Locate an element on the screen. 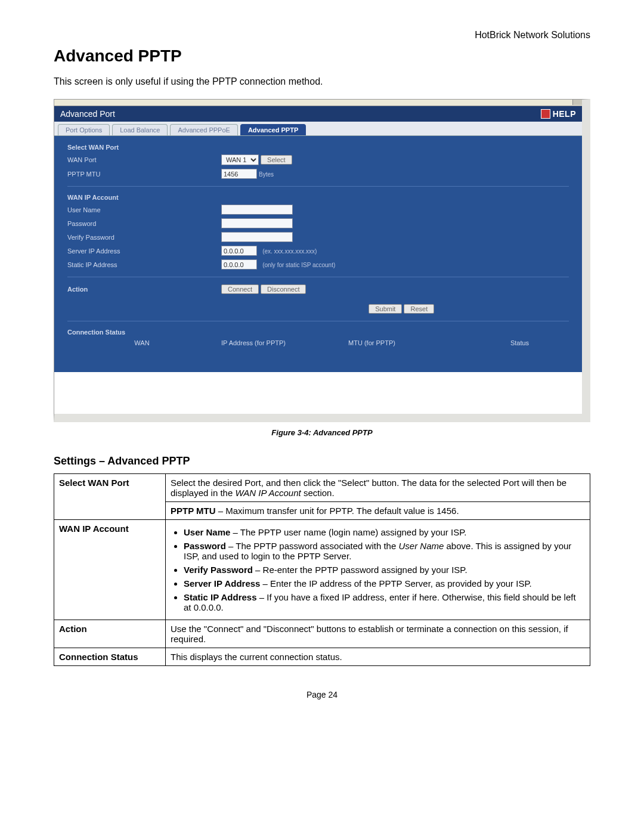 The height and width of the screenshot is (833, 644). submit-button: Submit is located at coordinates (385, 309).